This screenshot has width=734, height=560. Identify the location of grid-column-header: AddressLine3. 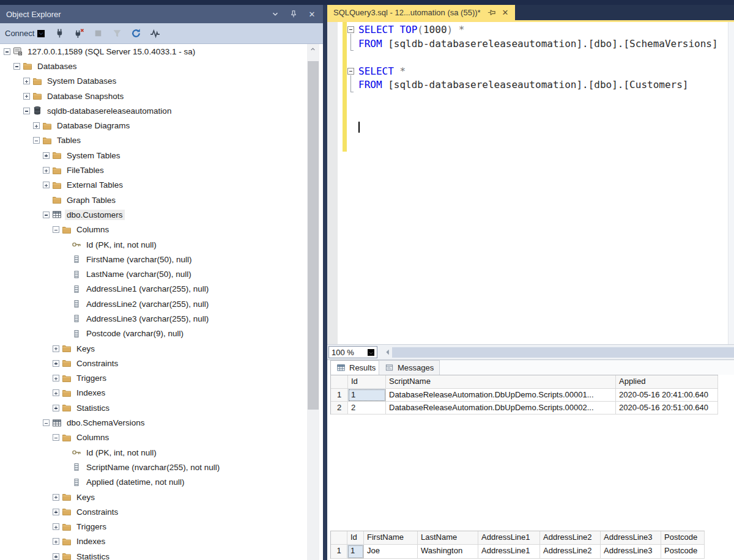
(631, 538).